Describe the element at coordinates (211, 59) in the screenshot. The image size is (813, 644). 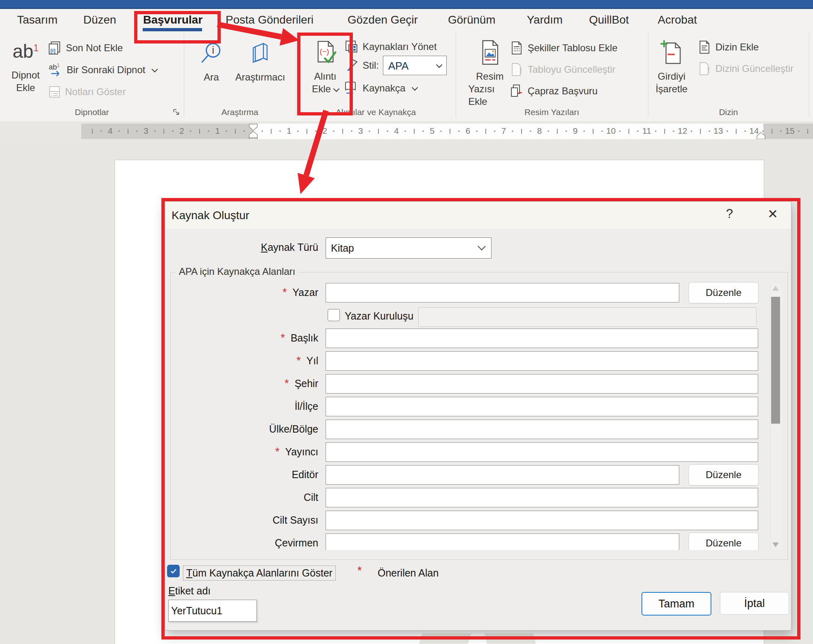
I see `ara-button: i Ara` at that location.